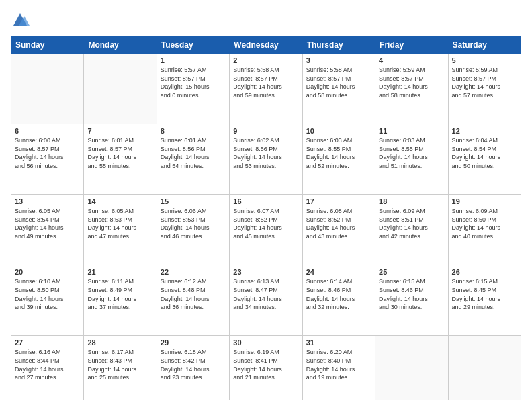 This screenshot has height=411, width=532. I want to click on day-content: Sunrise: 6:14 AM Sunset: 8:46 PM Dayligh…, so click(339, 294).